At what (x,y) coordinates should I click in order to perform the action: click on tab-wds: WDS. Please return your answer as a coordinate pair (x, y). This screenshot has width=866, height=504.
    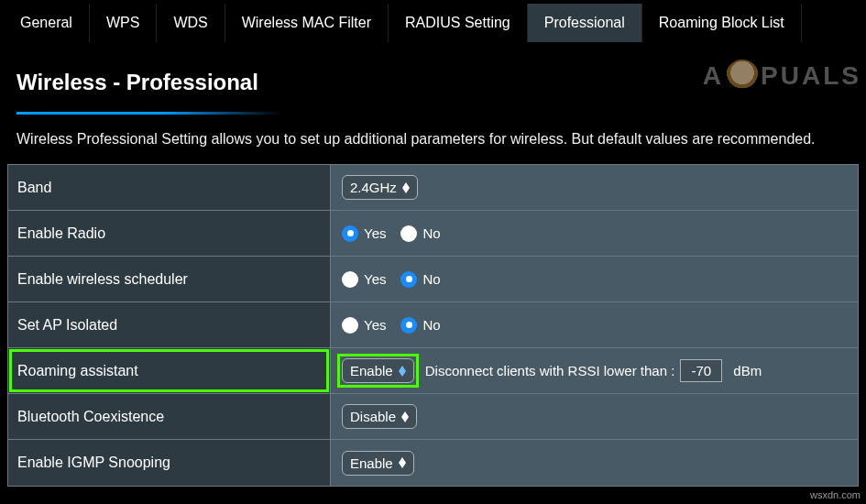
    Looking at the image, I should click on (191, 23).